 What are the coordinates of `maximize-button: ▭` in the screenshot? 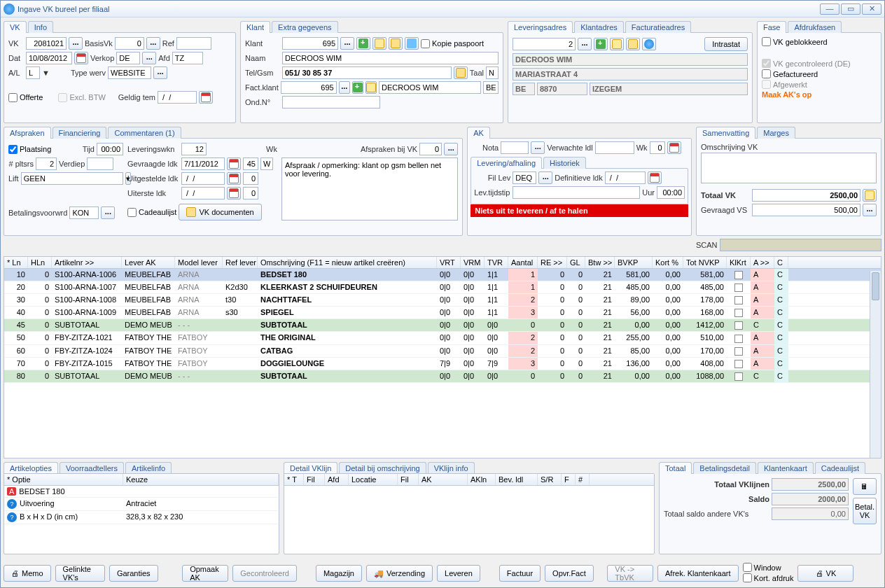 It's located at (851, 9).